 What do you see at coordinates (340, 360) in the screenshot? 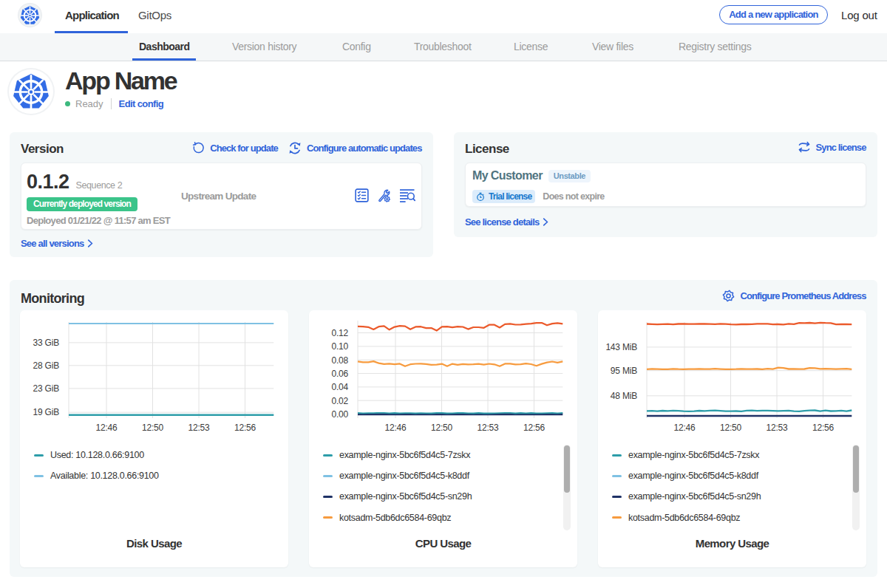
I see `svg-text: 0.08` at bounding box center [340, 360].